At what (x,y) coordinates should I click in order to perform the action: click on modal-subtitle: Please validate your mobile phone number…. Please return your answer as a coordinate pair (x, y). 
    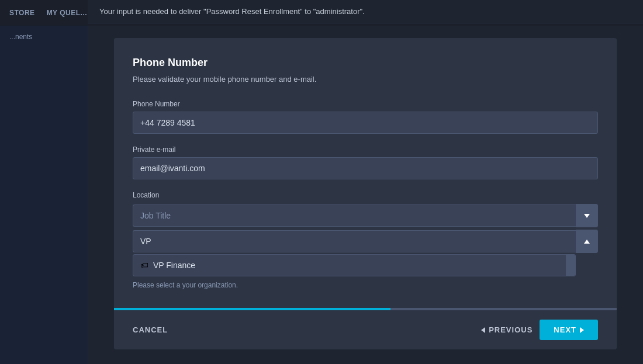
    Looking at the image, I should click on (365, 79).